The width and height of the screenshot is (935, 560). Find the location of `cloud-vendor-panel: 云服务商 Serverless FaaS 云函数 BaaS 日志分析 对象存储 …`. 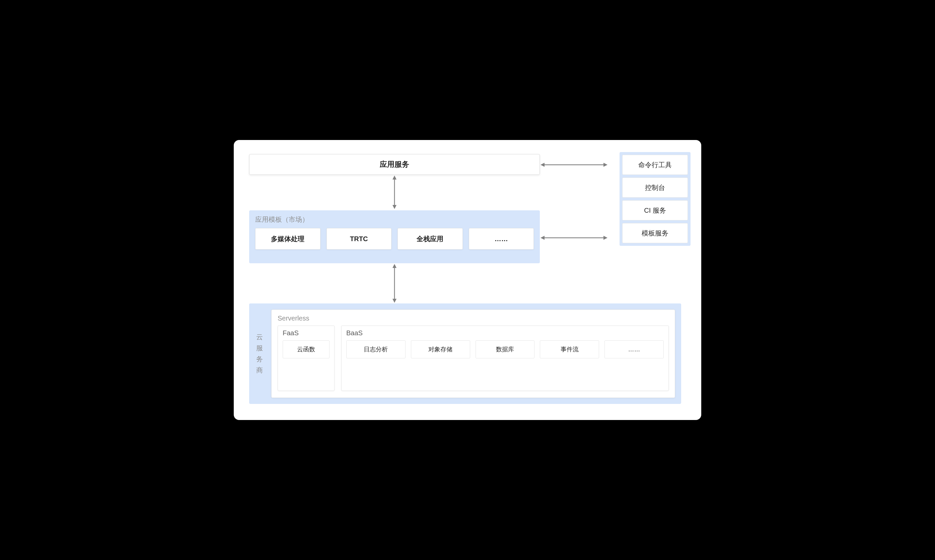

cloud-vendor-panel: 云服务商 Serverless FaaS 云函数 BaaS 日志分析 对象存储 … is located at coordinates (465, 354).